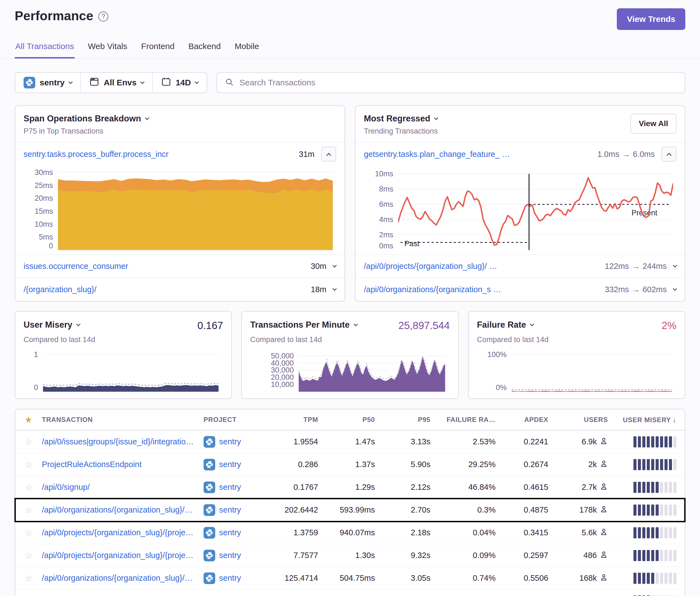 The width and height of the screenshot is (700, 596). What do you see at coordinates (116, 82) in the screenshot?
I see `environment-filter: All Envs` at bounding box center [116, 82].